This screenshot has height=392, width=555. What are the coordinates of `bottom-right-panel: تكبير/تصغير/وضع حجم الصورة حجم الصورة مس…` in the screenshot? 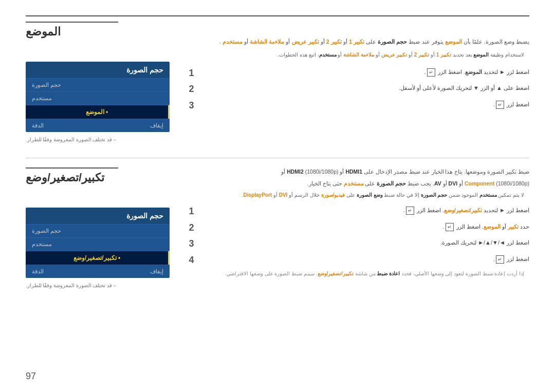 It's located at (98, 228).